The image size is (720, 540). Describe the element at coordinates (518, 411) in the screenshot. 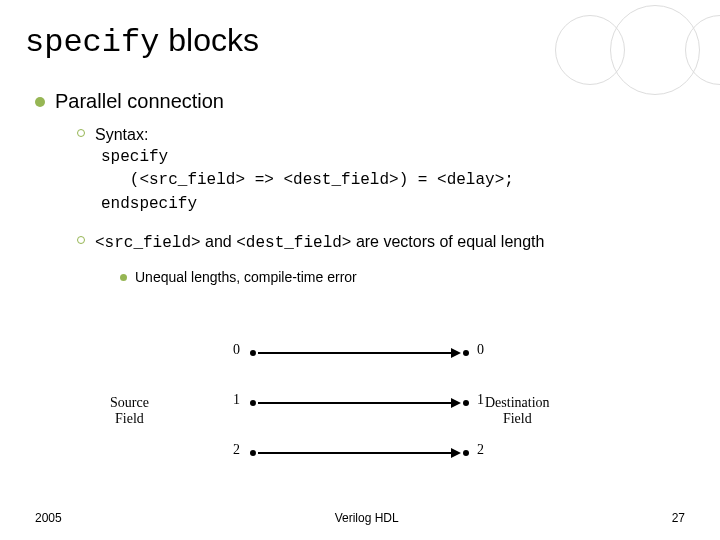

I see `destination-field-label: Destination Field` at that location.